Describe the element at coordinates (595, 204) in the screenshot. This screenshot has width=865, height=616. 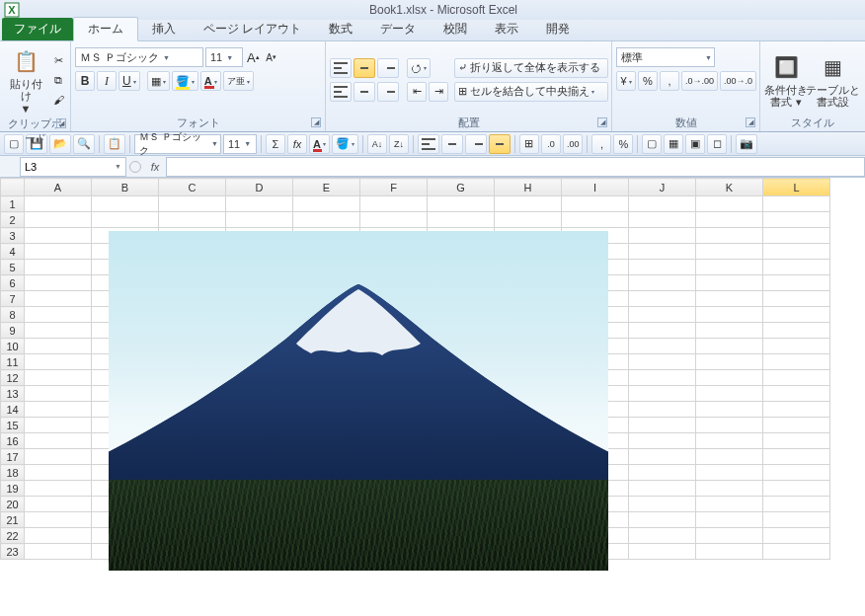
I see `cell-I1` at that location.